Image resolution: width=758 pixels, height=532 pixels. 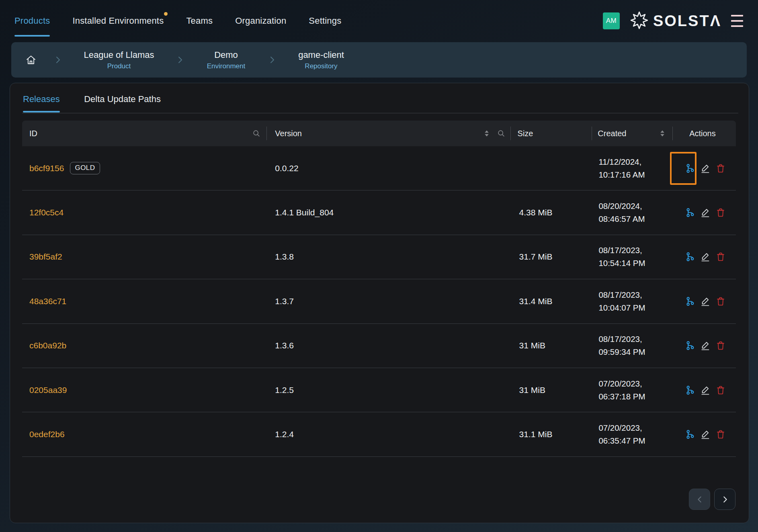 What do you see at coordinates (144, 434) in the screenshot?
I see `id-cell: 0edef2b6` at bounding box center [144, 434].